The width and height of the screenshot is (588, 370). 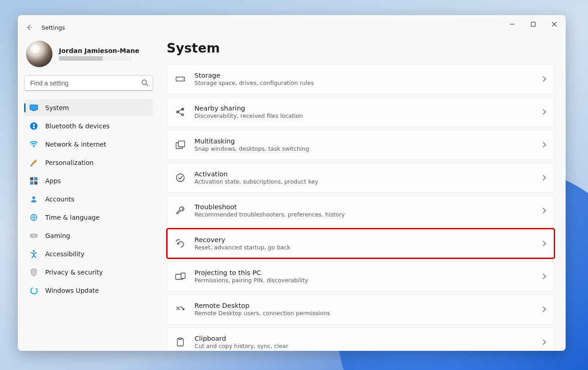 I want to click on profile-name: Jordan Jamieson-Mane, so click(x=99, y=51).